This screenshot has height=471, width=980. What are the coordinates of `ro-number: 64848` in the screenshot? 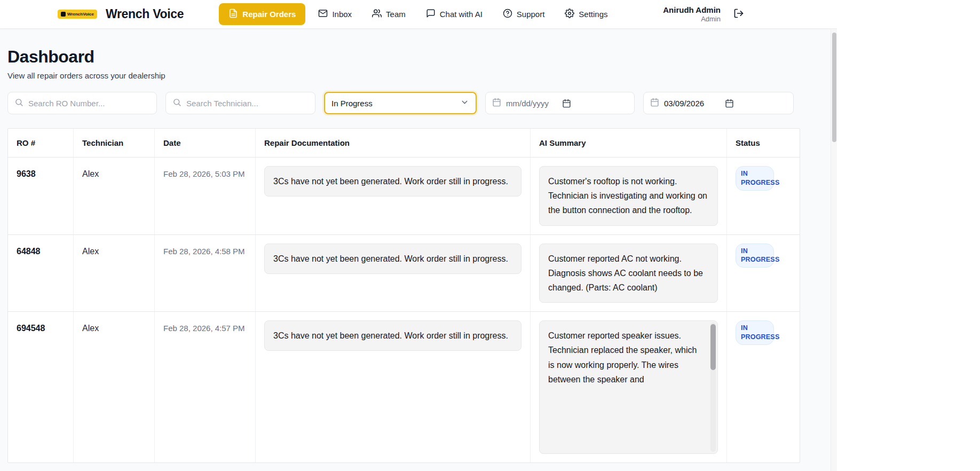 It's located at (41, 273).